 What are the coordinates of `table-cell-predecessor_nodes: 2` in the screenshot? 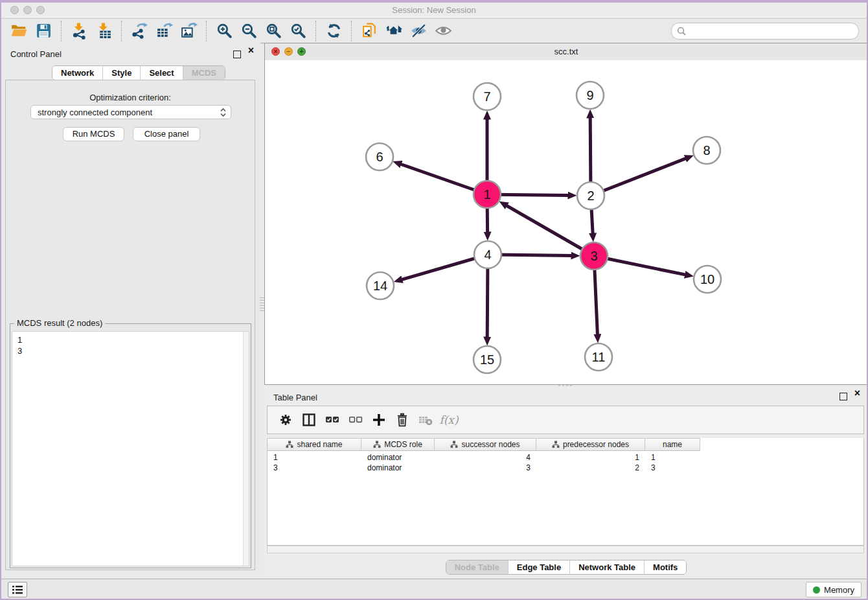 It's located at (591, 468).